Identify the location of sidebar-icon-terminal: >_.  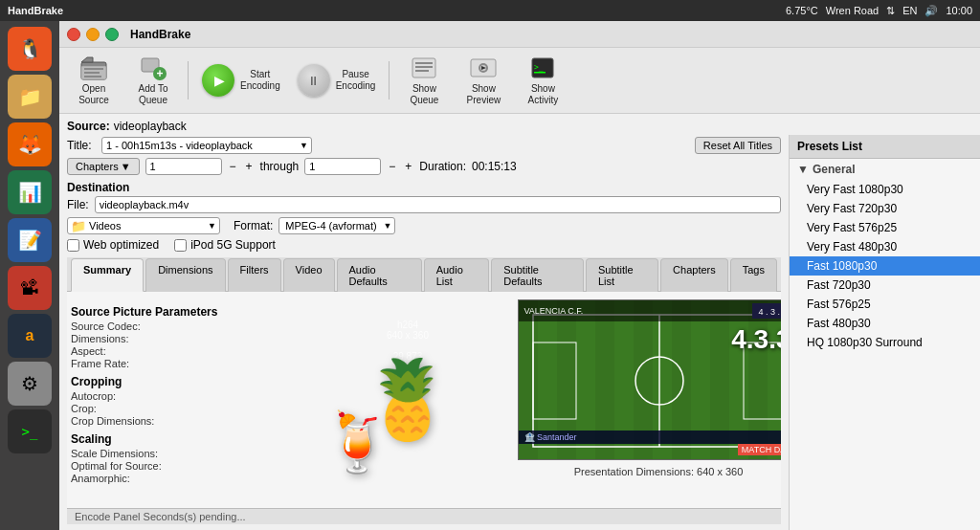
(30, 431).